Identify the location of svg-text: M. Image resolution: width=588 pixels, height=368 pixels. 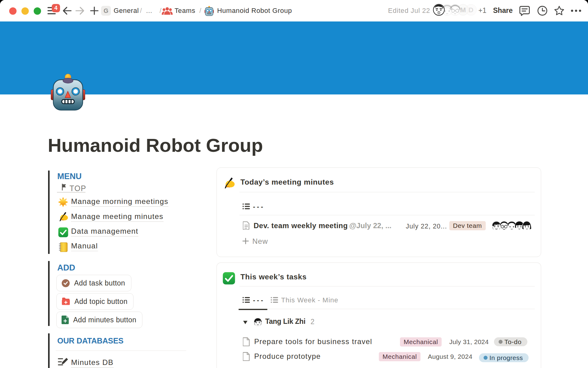
(463, 10).